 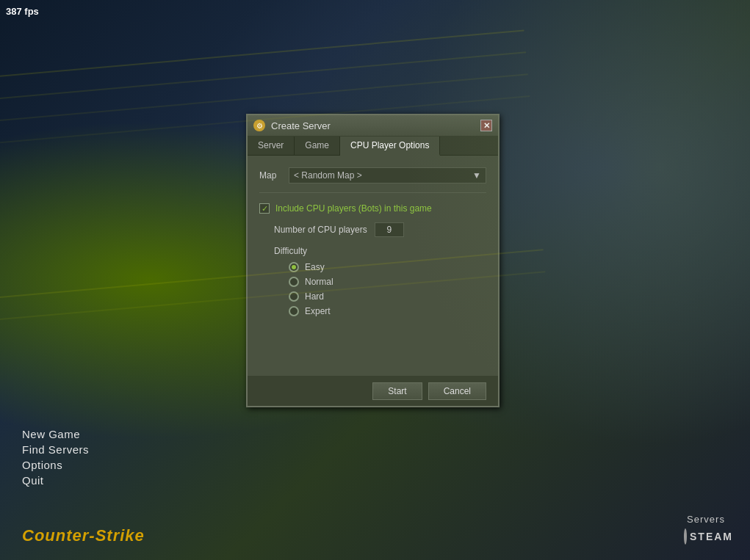 I want to click on steam-name: STEAM, so click(x=711, y=537).